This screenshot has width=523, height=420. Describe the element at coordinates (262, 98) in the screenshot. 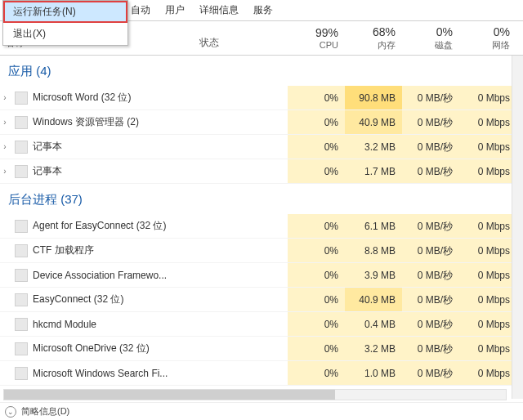

I see `process-row: ›Microsoft Word (32 位)0%90.8 MB0 MB/秒0 M…` at that location.